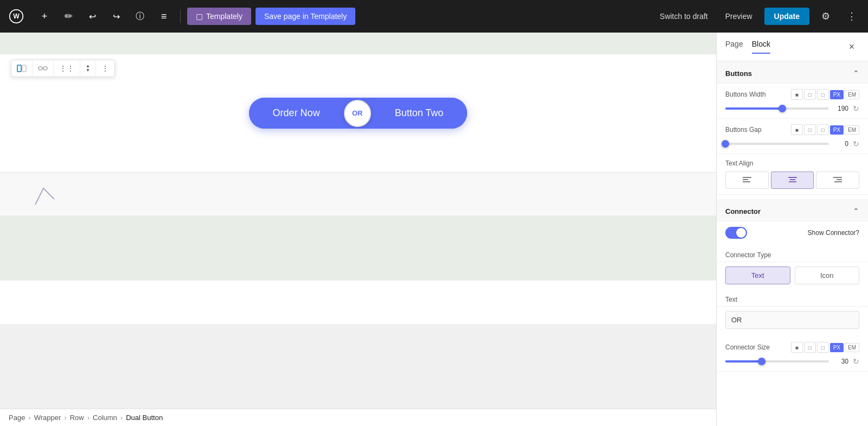  I want to click on add-block-button: +, so click(44, 16).